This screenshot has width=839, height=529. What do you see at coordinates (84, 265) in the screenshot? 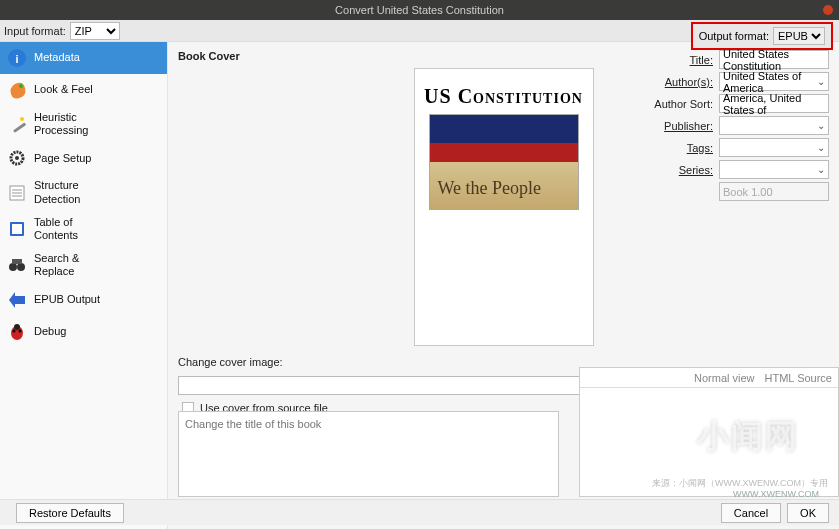
I see `sidebar-item-search-replace: Search & Replace` at bounding box center [84, 265].